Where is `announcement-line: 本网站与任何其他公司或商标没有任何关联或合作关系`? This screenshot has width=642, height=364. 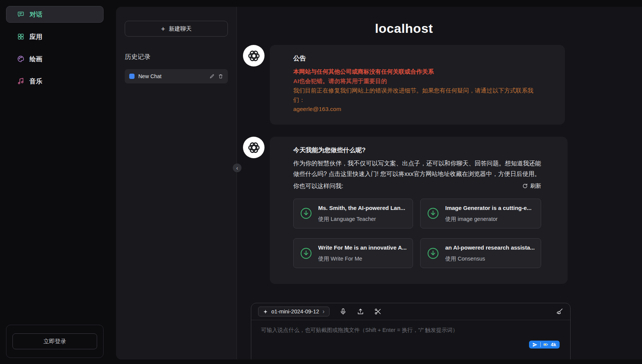
announcement-line: 本网站与任何其他公司或商标没有任何关联或合作关系 is located at coordinates (416, 72).